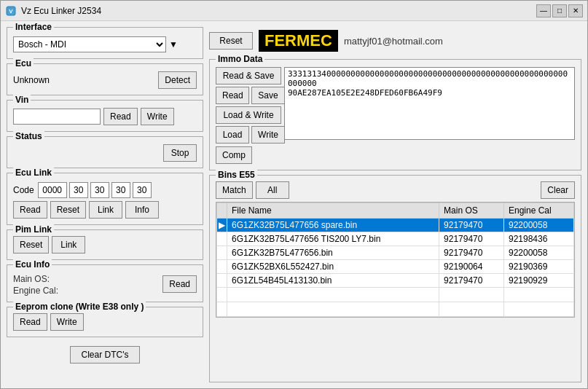  Describe the element at coordinates (105, 283) in the screenshot. I see `ecu-info-group: Ecu Info Main OS: Engine Cal: Read` at that location.